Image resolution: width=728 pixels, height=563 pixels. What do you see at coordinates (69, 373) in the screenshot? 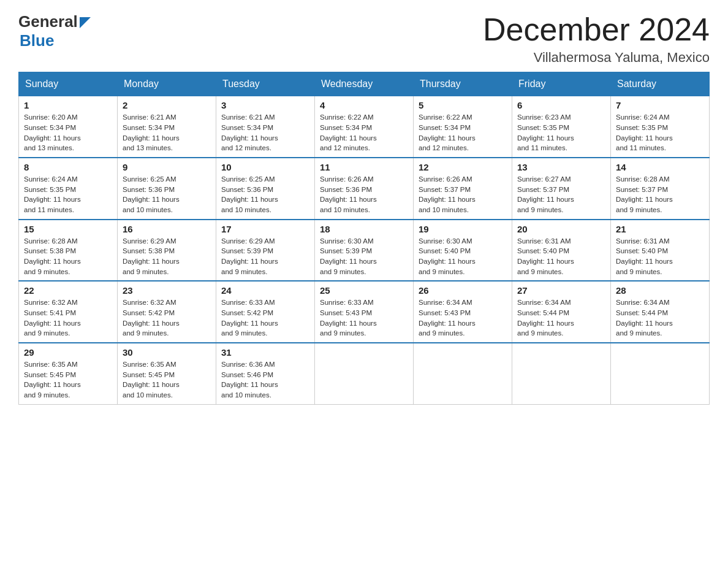
I see `table-row: 29 Sunrise: 6:35 AMSunset: 5:45 PMDaylig…` at bounding box center [69, 373].